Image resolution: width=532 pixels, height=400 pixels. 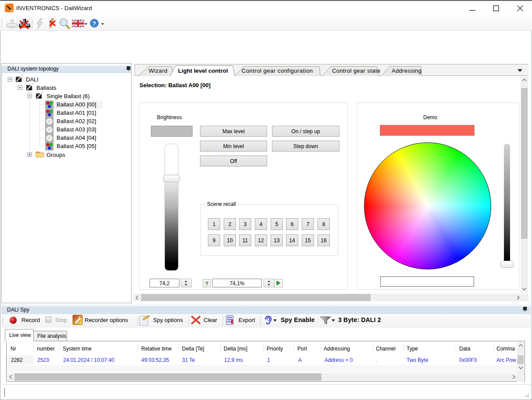 I want to click on svg-text: Ballast A02 [02], so click(x=76, y=121).